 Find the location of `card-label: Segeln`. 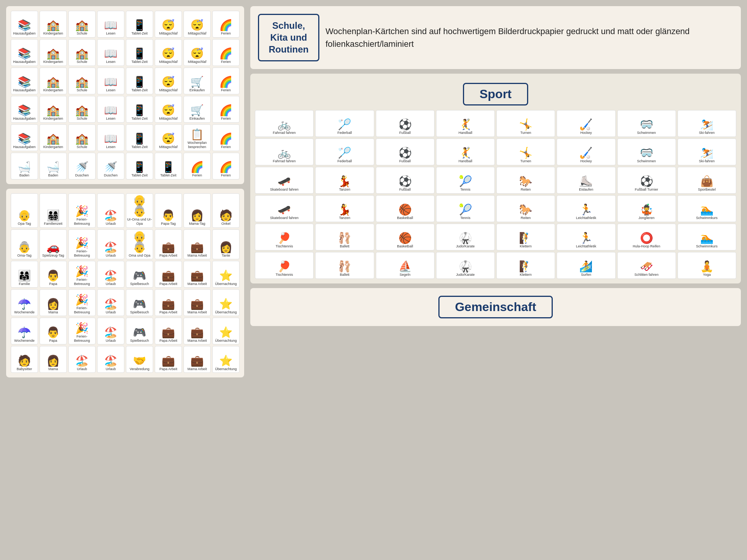

card-label: Segeln is located at coordinates (405, 275).